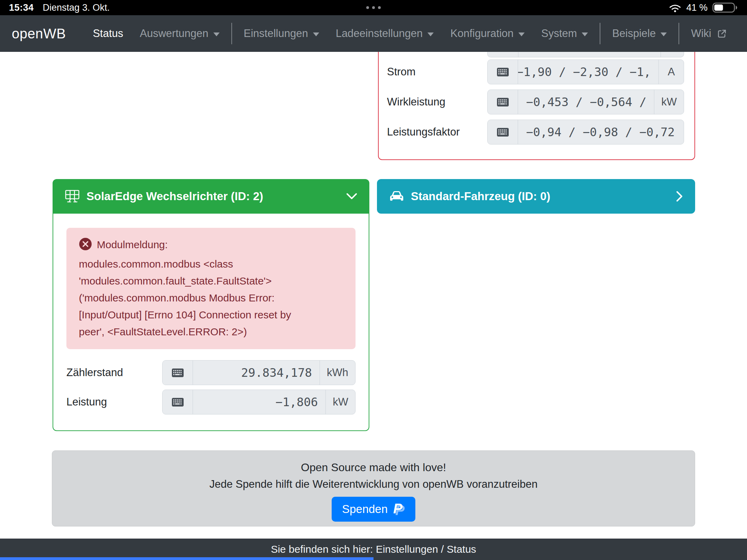 The height and width of the screenshot is (560, 747). I want to click on wifi-icon, so click(675, 8).